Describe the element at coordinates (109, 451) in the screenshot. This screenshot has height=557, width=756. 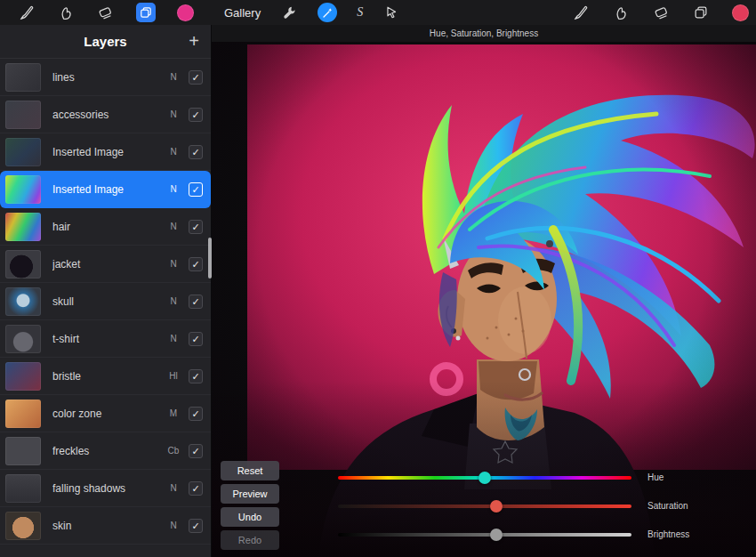
I see `layer-name: freckles` at that location.